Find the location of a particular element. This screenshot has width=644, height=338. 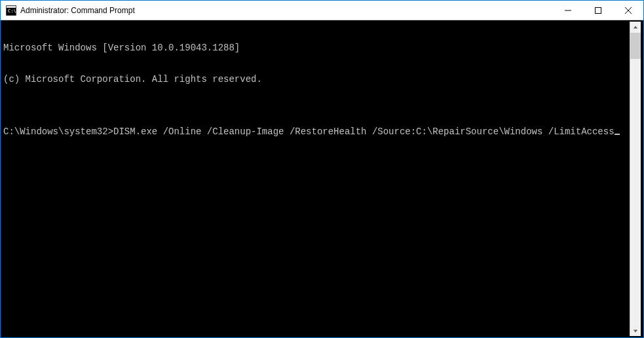

window-controls is located at coordinates (598, 10).